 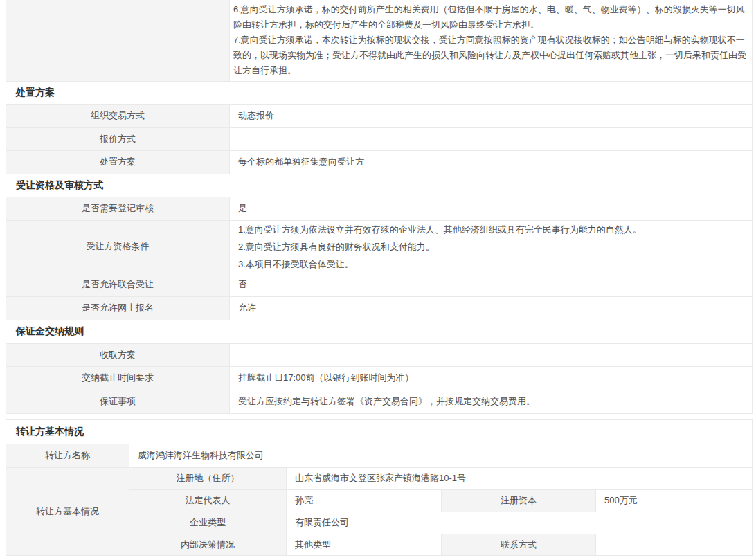 What do you see at coordinates (674, 544) in the screenshot?
I see `field-value-contact-method` at bounding box center [674, 544].